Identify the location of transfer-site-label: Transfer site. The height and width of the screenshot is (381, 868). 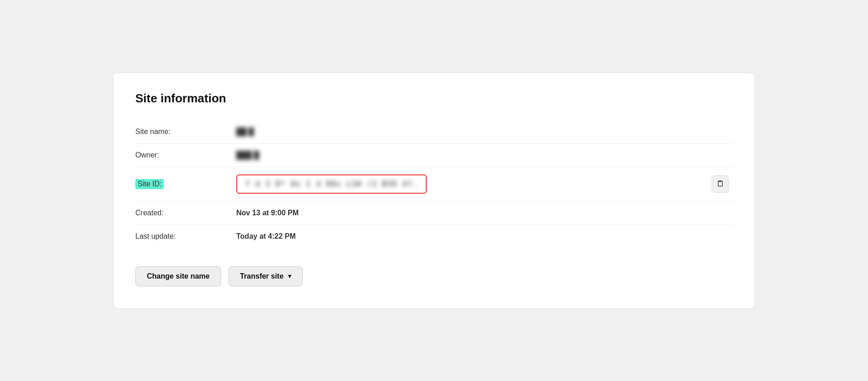
(262, 276).